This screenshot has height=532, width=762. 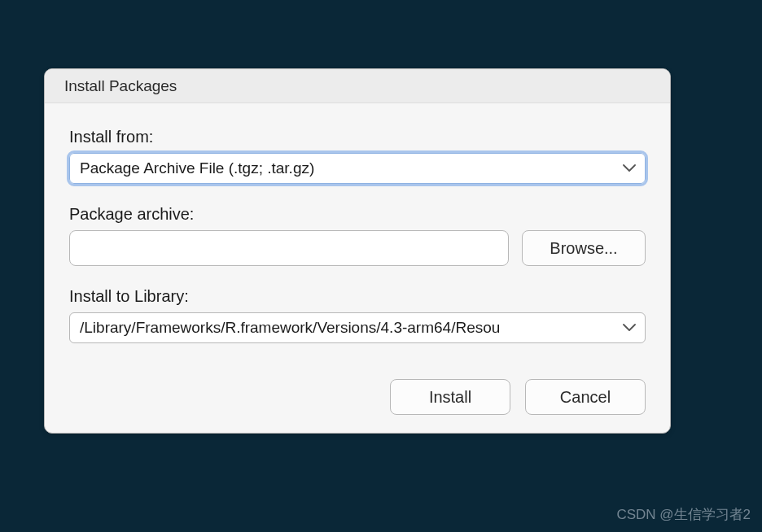 What do you see at coordinates (357, 316) in the screenshot?
I see `install-to-library-group: Install to Library: /Library/Frameworks/…` at bounding box center [357, 316].